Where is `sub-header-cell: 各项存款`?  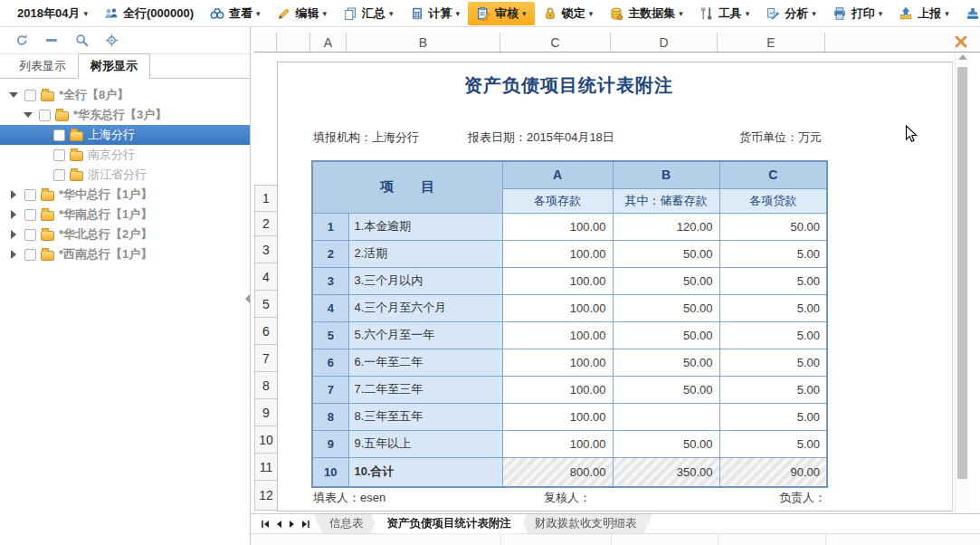
sub-header-cell: 各项存款 is located at coordinates (557, 201).